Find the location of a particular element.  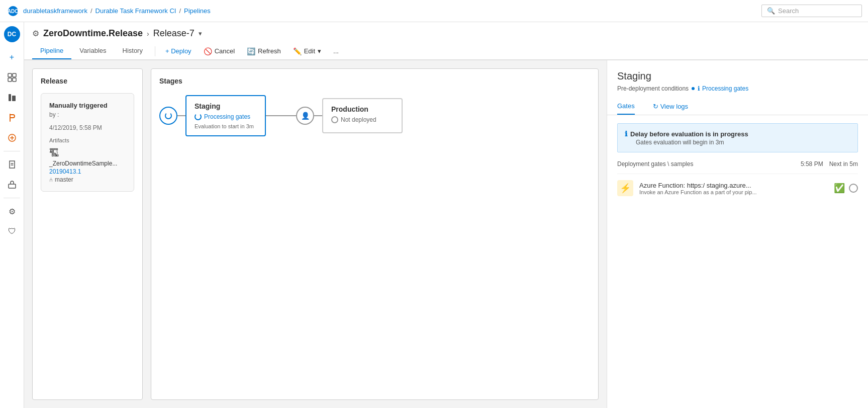

toolbar: + Deploy 🚫 Cancel 🔄 Refresh ✏️ Edit ▾ is located at coordinates (252, 51).